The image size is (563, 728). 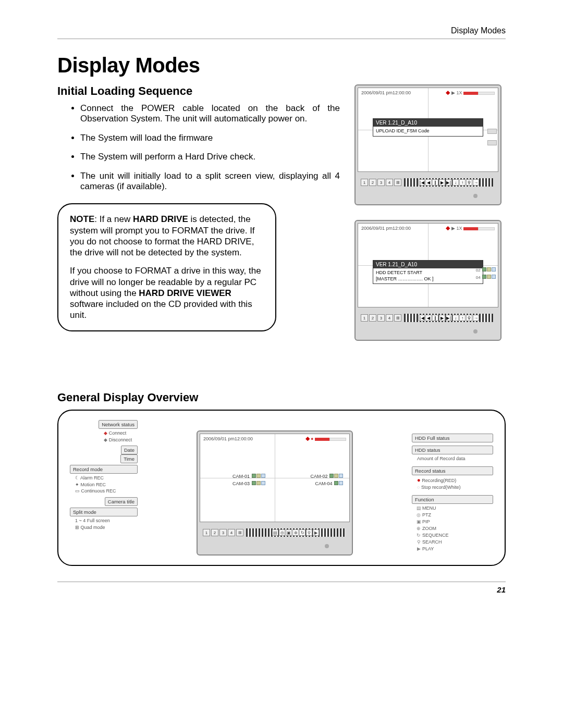 I want to click on page-title: Display Modes, so click(x=282, y=66).